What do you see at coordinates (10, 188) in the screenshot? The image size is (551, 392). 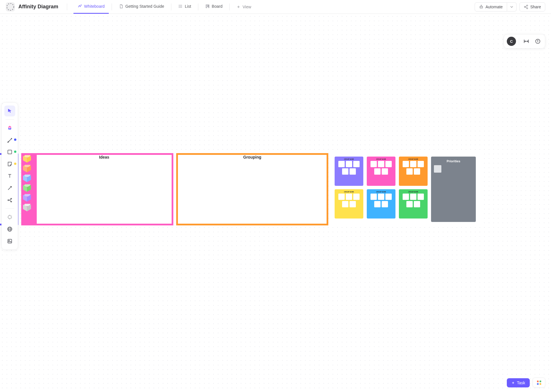 I see `tool-connector` at bounding box center [10, 188].